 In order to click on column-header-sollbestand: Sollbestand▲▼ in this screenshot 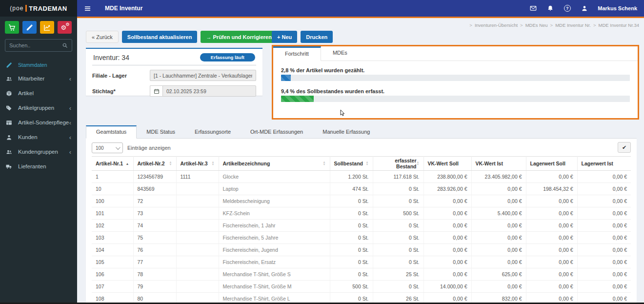, I will do `click(351, 164)`.